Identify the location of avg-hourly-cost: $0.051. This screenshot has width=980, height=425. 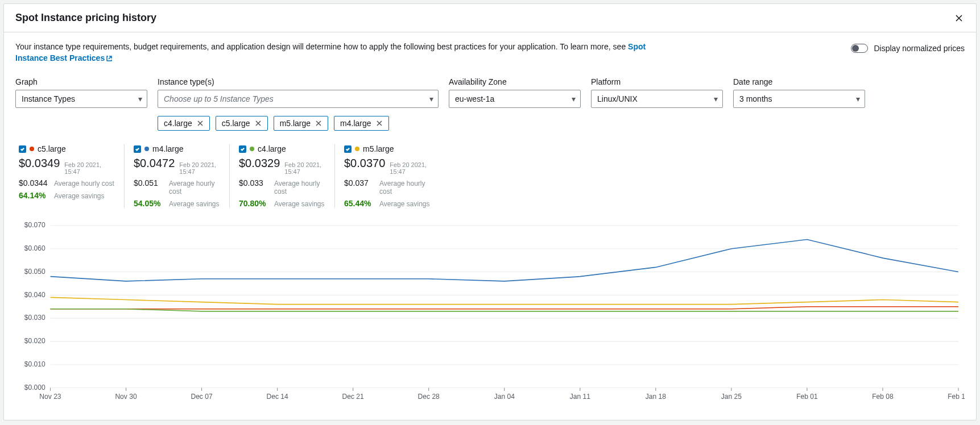
(148, 183).